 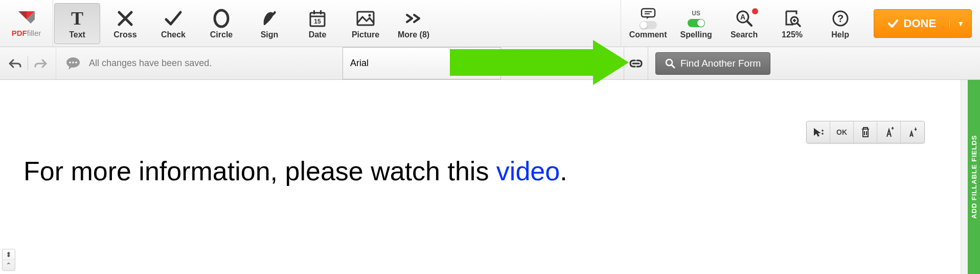 I want to click on separator, so click(x=28, y=64).